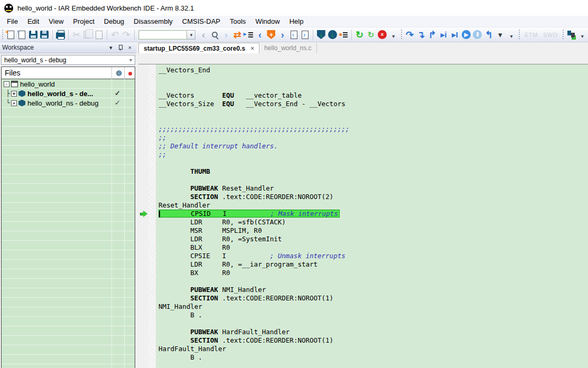 The height and width of the screenshot is (368, 588). Describe the element at coordinates (332, 35) in the screenshot. I see `download-and-debug-button: ↓` at that location.